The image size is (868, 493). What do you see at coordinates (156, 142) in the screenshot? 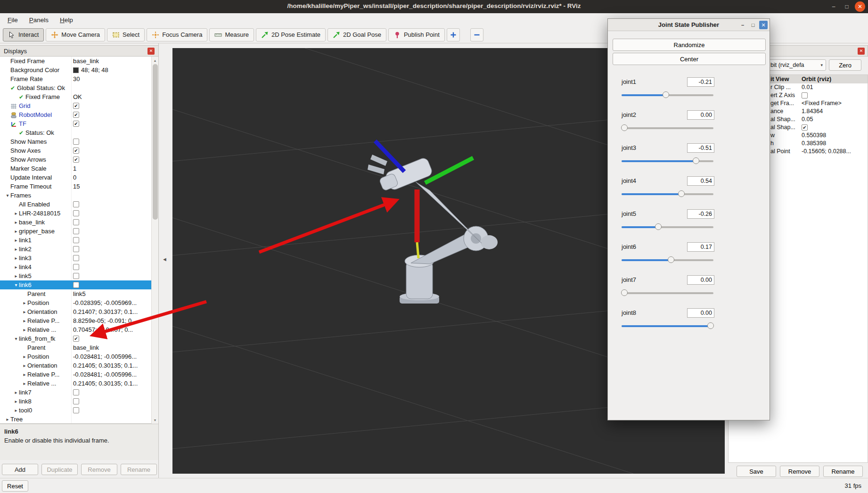
I see `scrollbar-thumb` at bounding box center [156, 142].